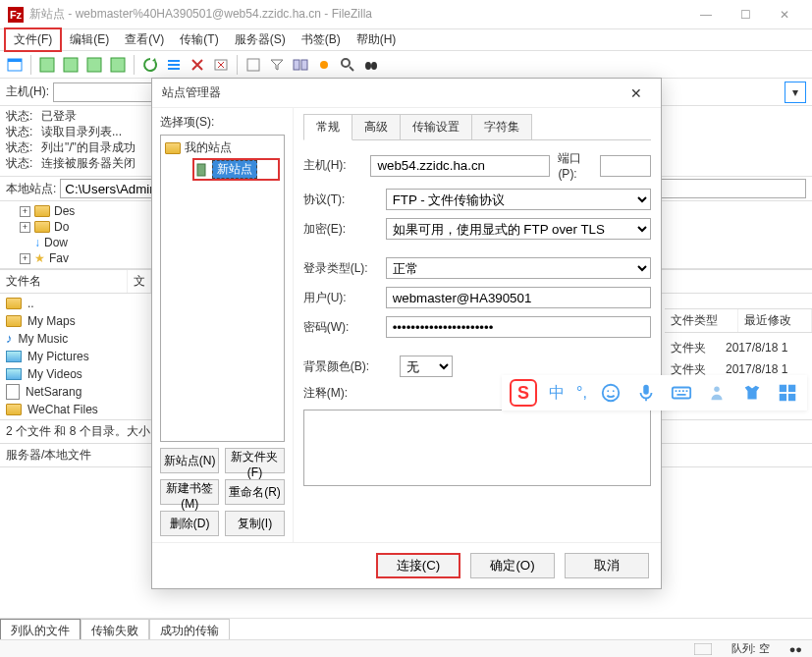 This screenshot has height=657, width=812. Describe the element at coordinates (745, 15) in the screenshot. I see `maximize-button: ☐` at that location.